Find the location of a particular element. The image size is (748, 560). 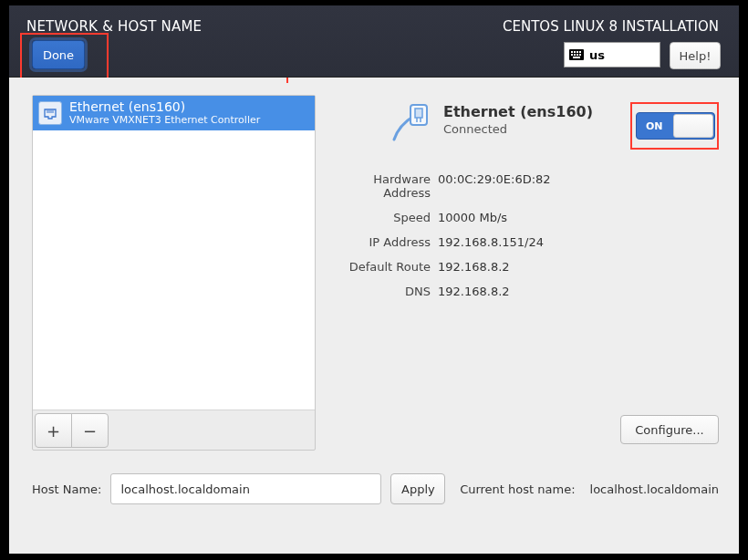

interface-text: Ethernet (ens160) VMware VMXNET3 Etherne… is located at coordinates (164, 113).